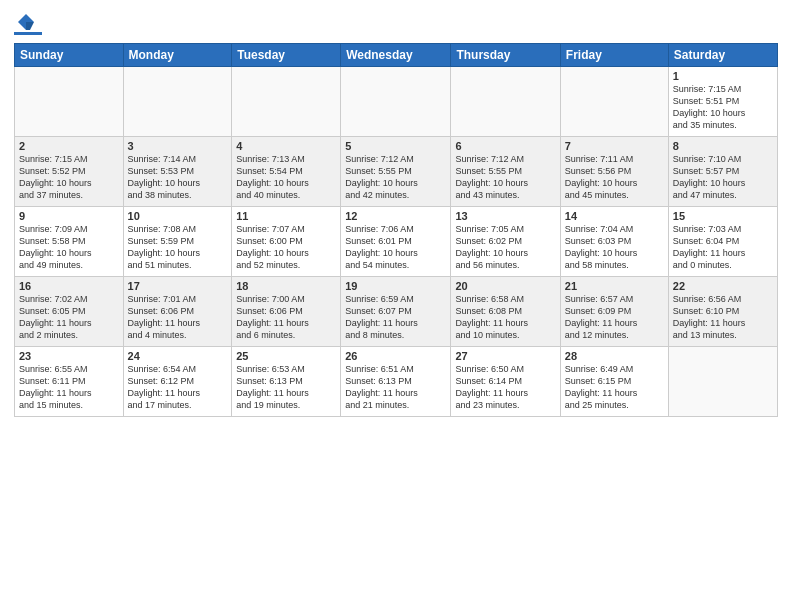 This screenshot has height=612, width=792. Describe the element at coordinates (178, 172) in the screenshot. I see `calendar-cell: 3Sunrise: 7:14 AM Sunset: 5:53 PM Daylig…` at that location.